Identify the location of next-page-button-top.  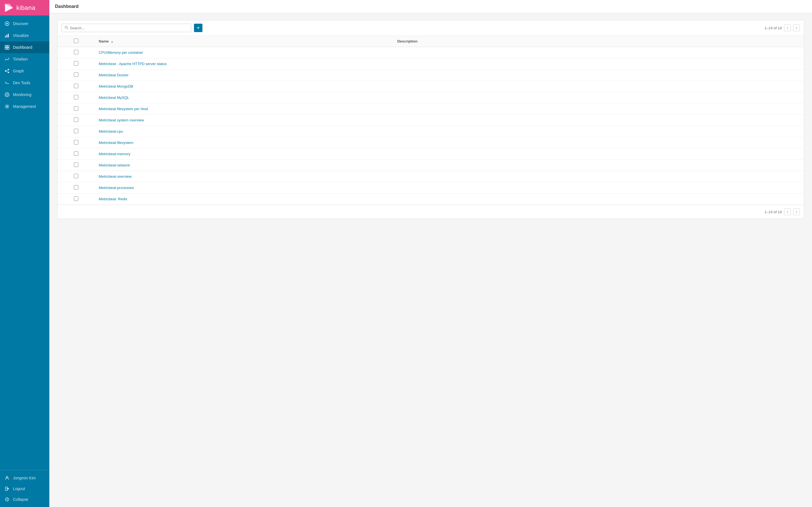
(797, 28).